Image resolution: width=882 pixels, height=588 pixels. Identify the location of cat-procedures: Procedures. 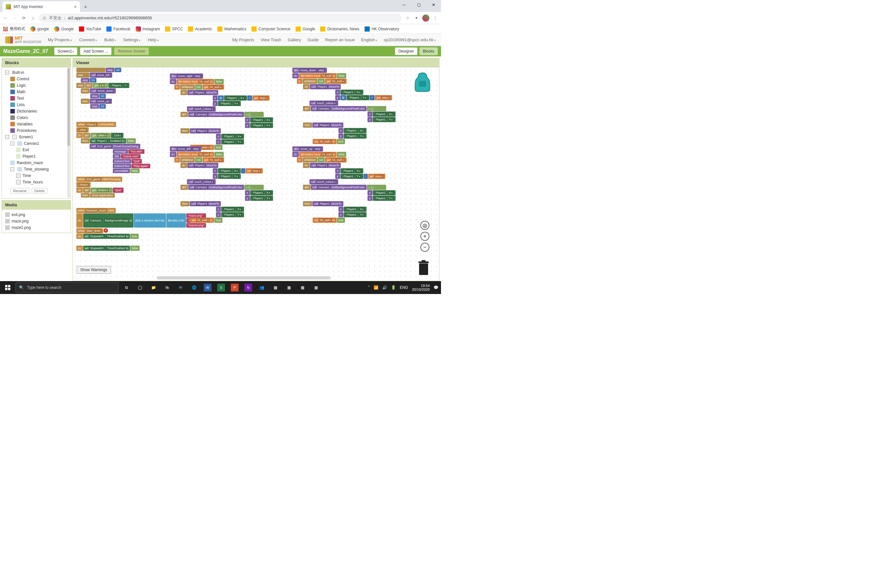
(36, 130).